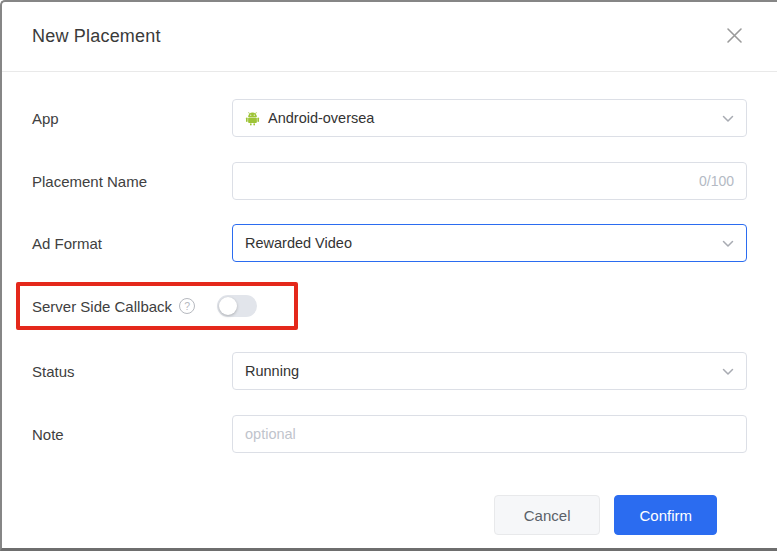  Describe the element at coordinates (390, 118) in the screenshot. I see `form-row-app: App` at that location.